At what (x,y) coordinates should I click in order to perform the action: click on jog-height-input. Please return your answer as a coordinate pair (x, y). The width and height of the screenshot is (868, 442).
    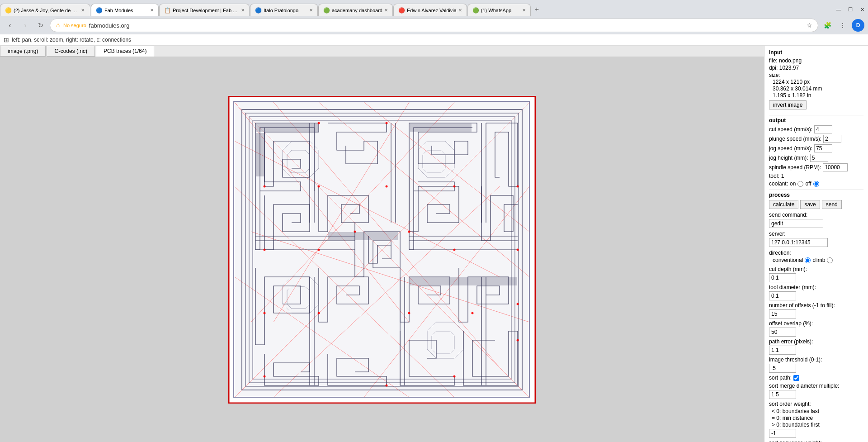
    Looking at the image, I should click on (819, 158).